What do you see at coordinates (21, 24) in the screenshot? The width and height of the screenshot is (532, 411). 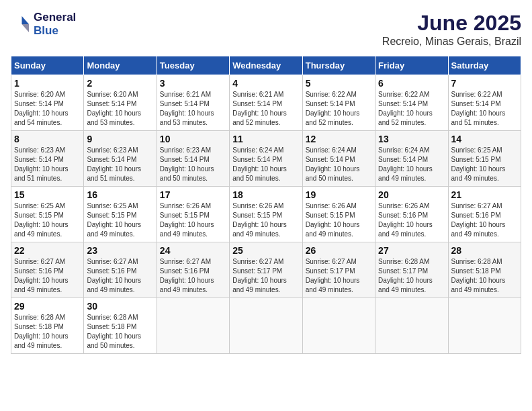 I see `logo-icon` at bounding box center [21, 24].